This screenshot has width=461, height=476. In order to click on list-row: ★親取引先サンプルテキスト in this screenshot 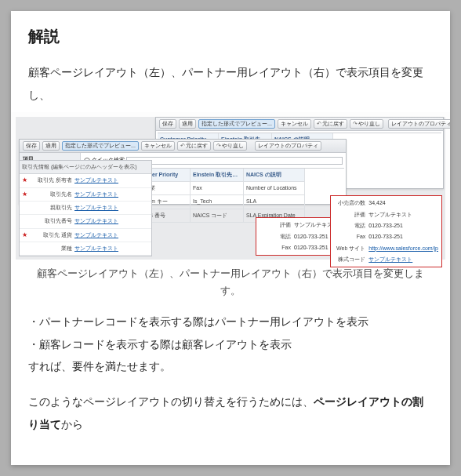, I will do `click(85, 209)`.